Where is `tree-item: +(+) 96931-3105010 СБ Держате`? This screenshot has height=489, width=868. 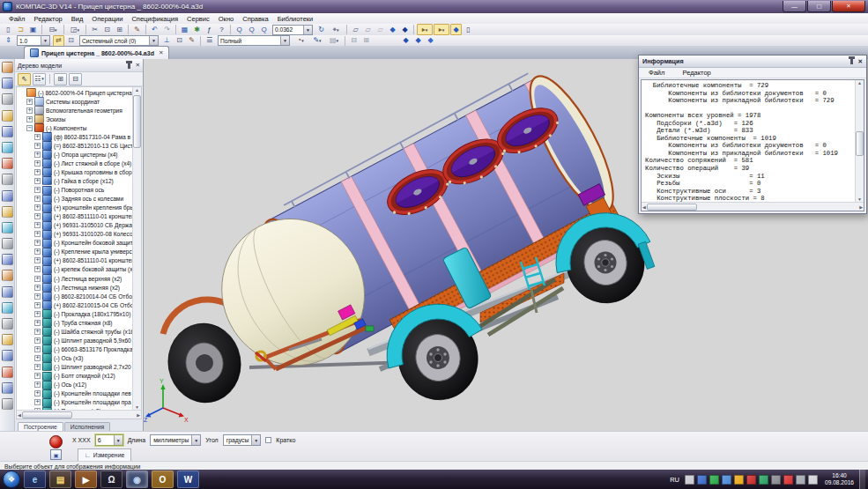
tree-item: +(+) 96931-3105010 СБ Держате is located at coordinates (74, 226).